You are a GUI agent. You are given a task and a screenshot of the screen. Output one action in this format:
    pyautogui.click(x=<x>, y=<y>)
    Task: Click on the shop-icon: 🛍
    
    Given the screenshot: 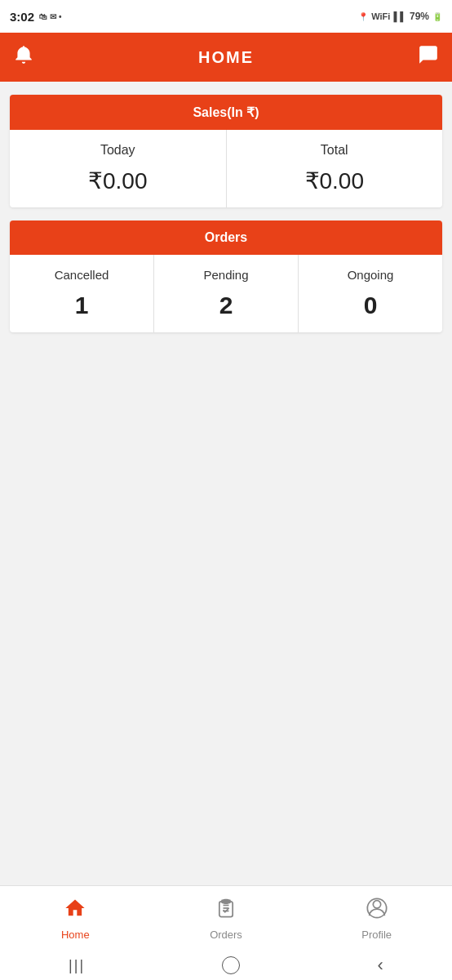 What is the action you would take?
    pyautogui.click(x=43, y=16)
    